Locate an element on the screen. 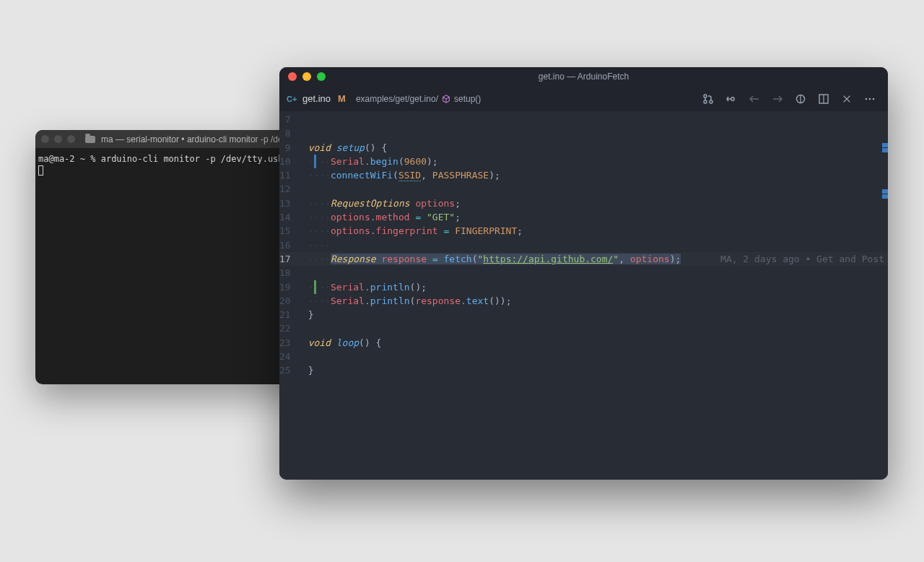 The height and width of the screenshot is (562, 924). toggle-whitespace-icon is located at coordinates (801, 99).